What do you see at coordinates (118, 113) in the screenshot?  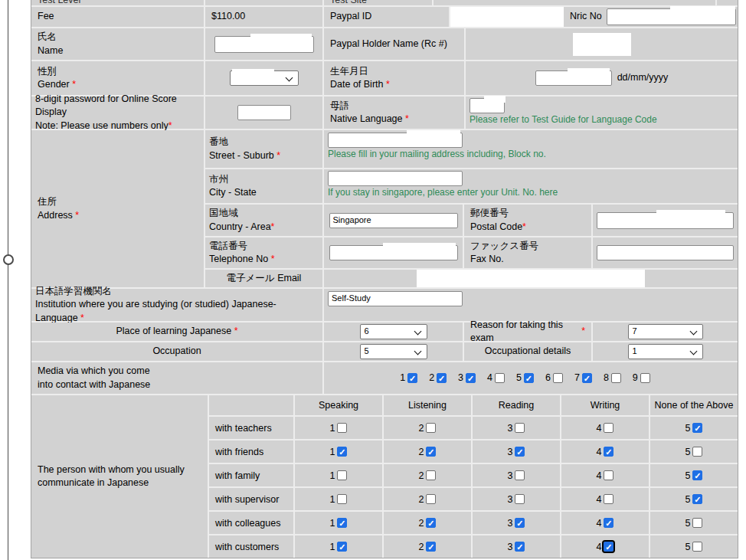 I see `password-label: 8-digit password for Online Score Displa…` at bounding box center [118, 113].